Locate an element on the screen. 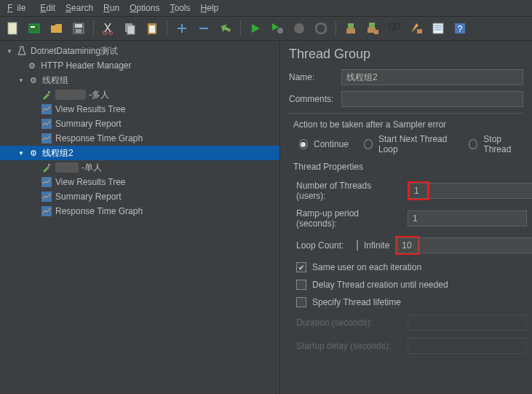 The height and width of the screenshot is (394, 532). tree-test-plan: ▼ DotnetDatamining测试 is located at coordinates (140, 51).